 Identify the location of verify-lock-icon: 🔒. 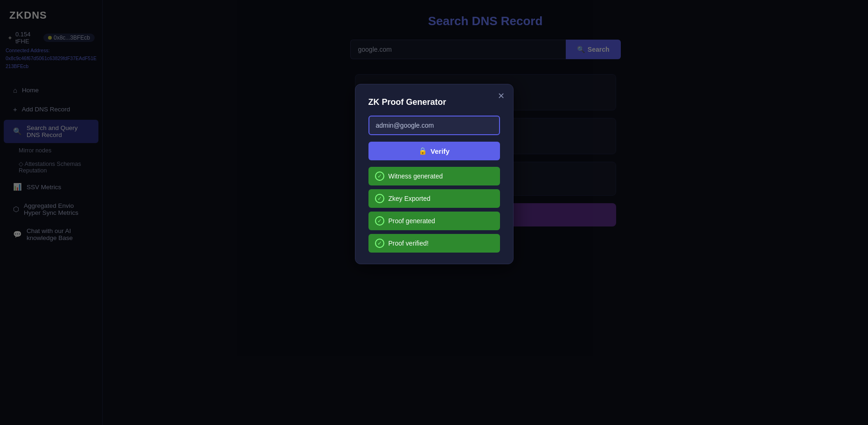
(423, 151).